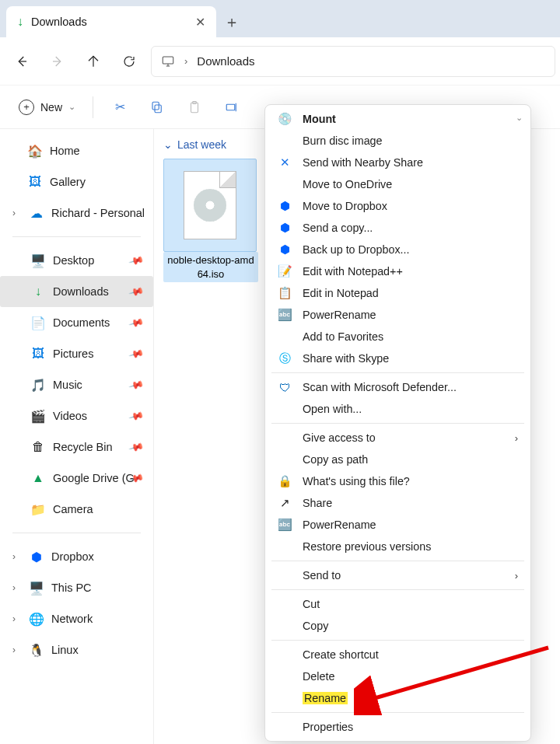  Describe the element at coordinates (210, 205) in the screenshot. I see `iso-file-icon` at that location.